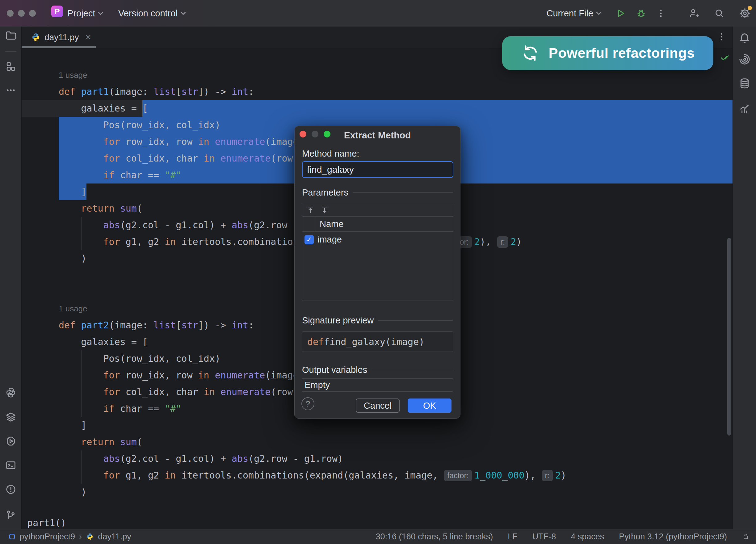 The height and width of the screenshot is (544, 756). Describe the element at coordinates (719, 13) in the screenshot. I see `search-everywhere-button` at that location.